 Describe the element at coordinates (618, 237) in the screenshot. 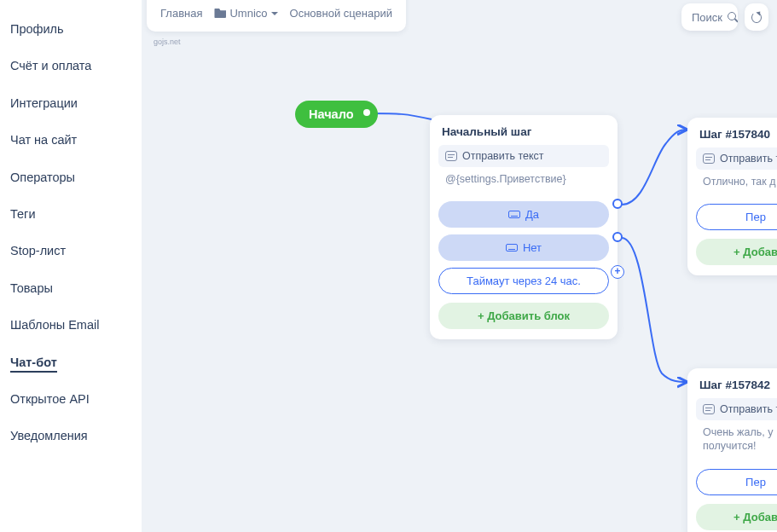

I see `no-output-port` at that location.